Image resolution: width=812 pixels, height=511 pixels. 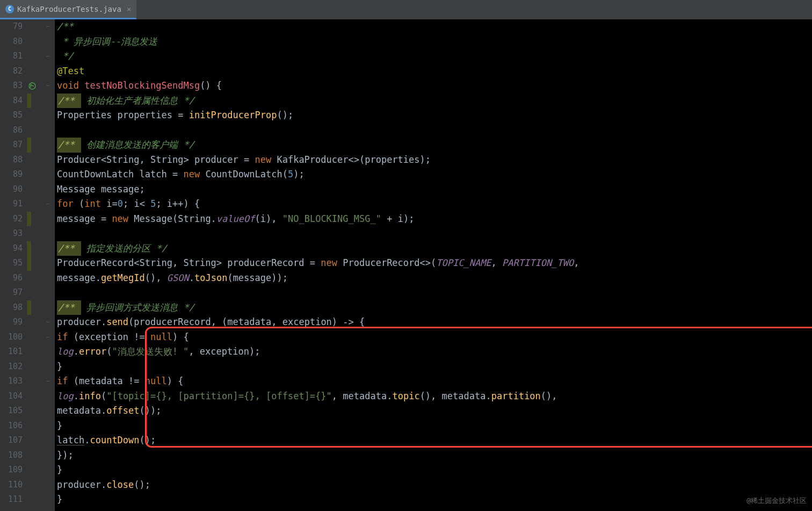 What do you see at coordinates (219, 322) in the screenshot?
I see `code-text: , (` at bounding box center [219, 322].